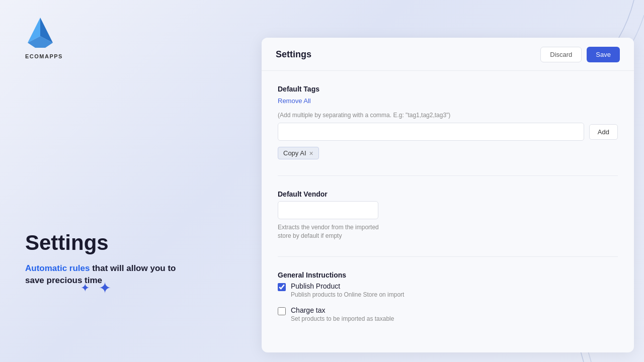 This screenshot has width=644, height=362. Describe the element at coordinates (298, 153) in the screenshot. I see `tag-chip: Copy AI ×` at that location.